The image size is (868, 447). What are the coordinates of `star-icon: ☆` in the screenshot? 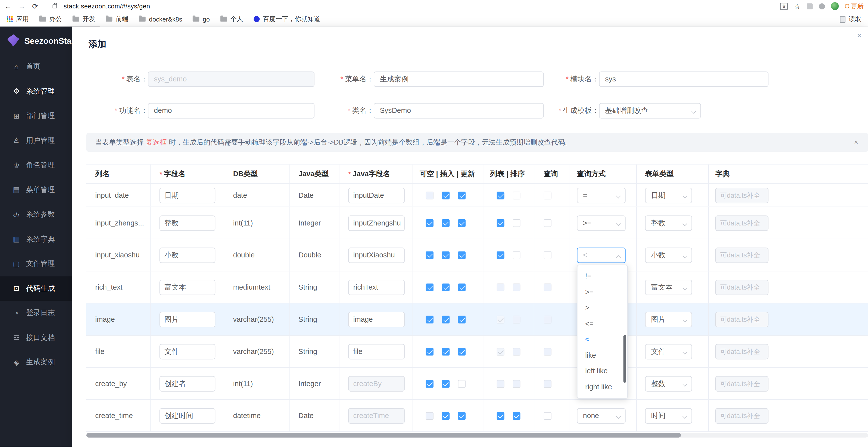 It's located at (797, 6).